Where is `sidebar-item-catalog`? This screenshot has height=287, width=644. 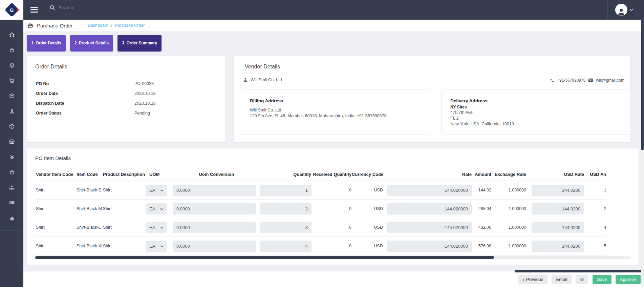
sidebar-item-catalog is located at coordinates (12, 126).